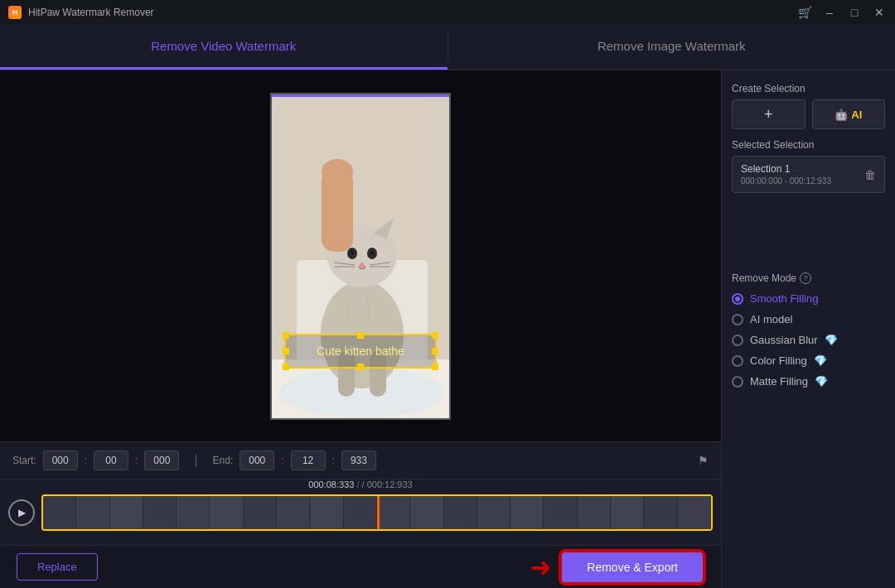 The image size is (895, 588). What do you see at coordinates (57, 566) in the screenshot?
I see `replace-button: Replace` at bounding box center [57, 566].